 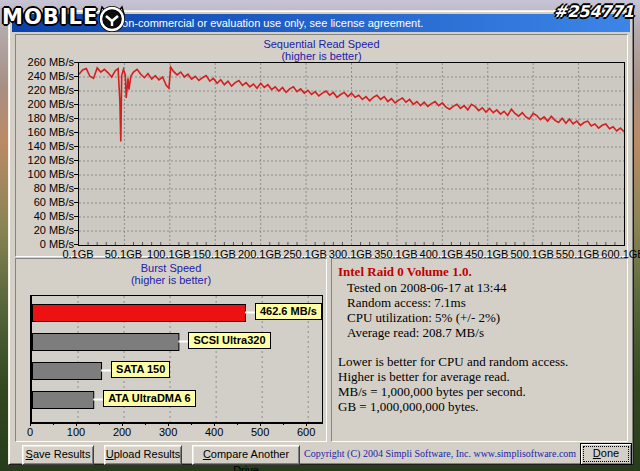 I want to click on read-chart-title: Sequential Read Speed, so click(x=322, y=44).